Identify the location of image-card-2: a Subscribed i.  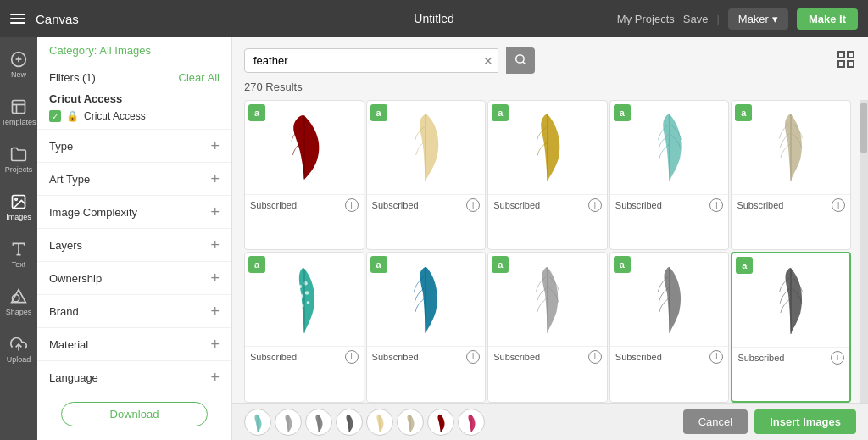
(426, 175).